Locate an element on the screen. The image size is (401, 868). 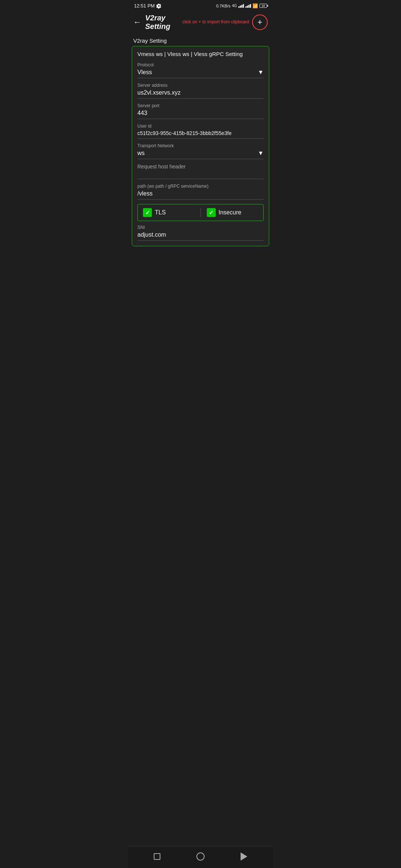
add-import-button: + is located at coordinates (260, 22).